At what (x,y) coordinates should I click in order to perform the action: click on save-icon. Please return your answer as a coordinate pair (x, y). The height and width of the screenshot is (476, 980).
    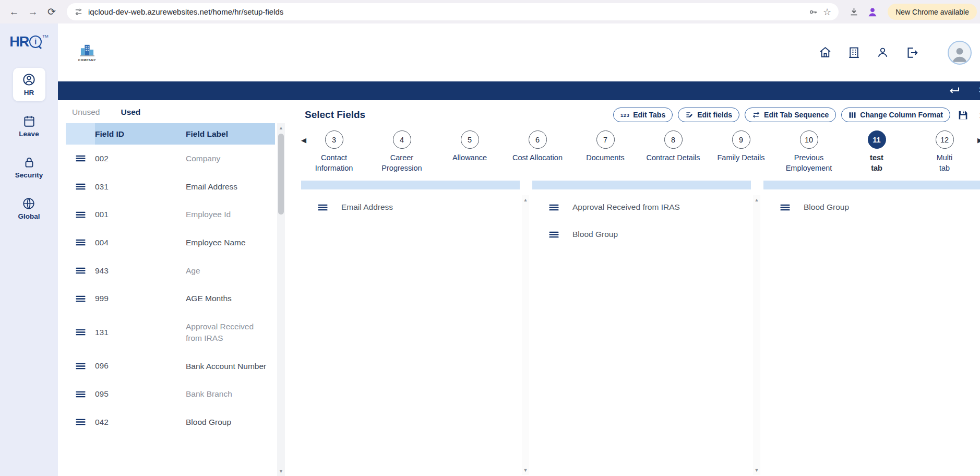
    Looking at the image, I should click on (963, 115).